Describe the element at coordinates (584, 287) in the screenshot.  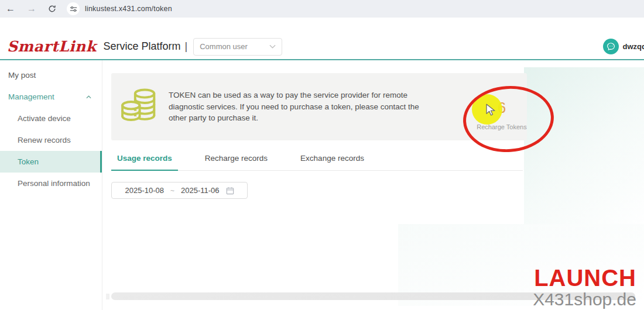
I see `watermark: LAUNCH X431shop.de` at that location.